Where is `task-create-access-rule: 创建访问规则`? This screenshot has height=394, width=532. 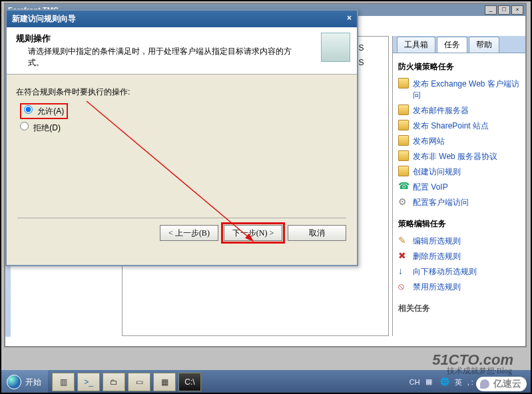 task-create-access-rule: 创建访问规则 is located at coordinates (459, 172).